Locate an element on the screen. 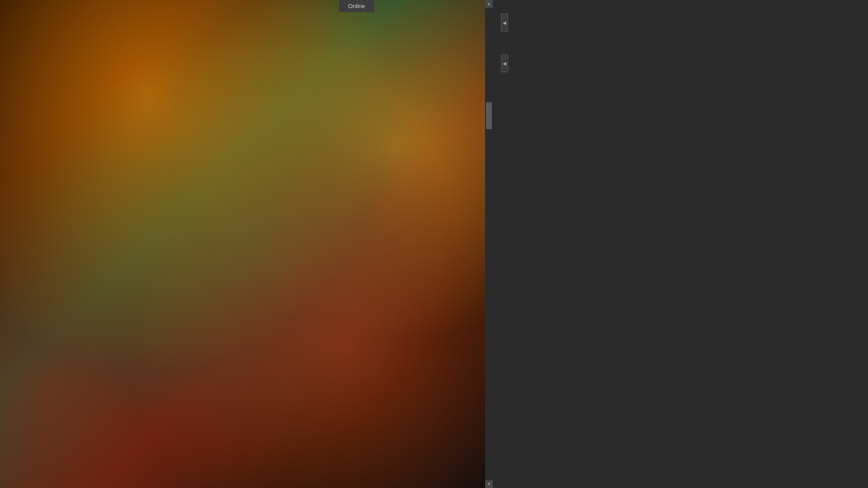 This screenshot has width=868, height=488. panel-collapse-arrow-mid: ◀ is located at coordinates (505, 63).